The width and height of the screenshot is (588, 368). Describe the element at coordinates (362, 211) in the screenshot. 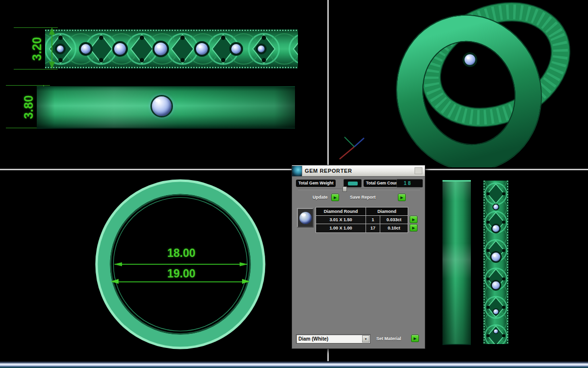

I see `gem-table-header: Diamond Round Diamond` at that location.